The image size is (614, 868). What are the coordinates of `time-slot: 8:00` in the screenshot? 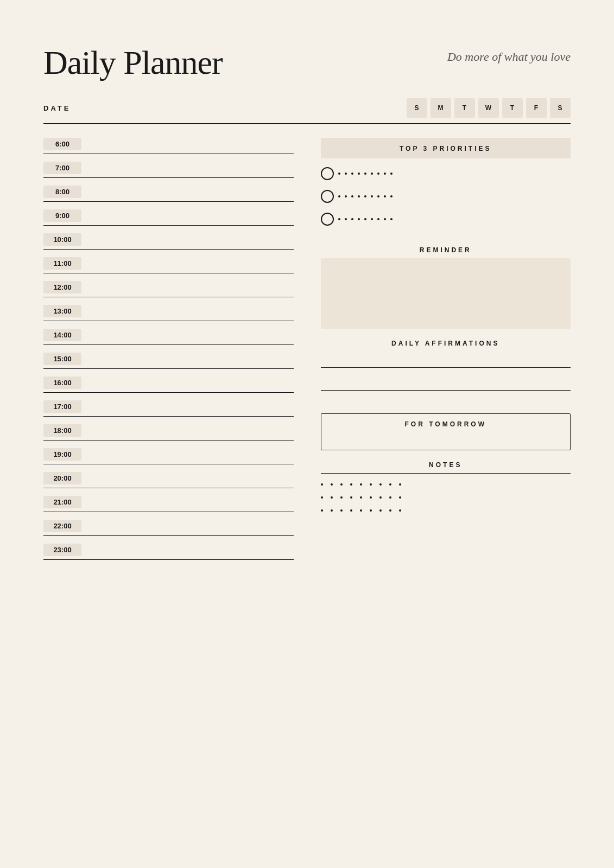 It's located at (168, 194).